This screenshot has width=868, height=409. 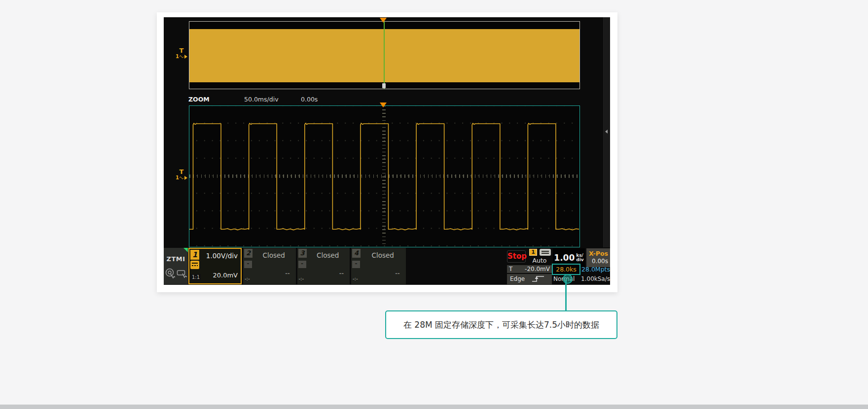 What do you see at coordinates (545, 252) in the screenshot?
I see `coupling-display-icon` at bounding box center [545, 252].